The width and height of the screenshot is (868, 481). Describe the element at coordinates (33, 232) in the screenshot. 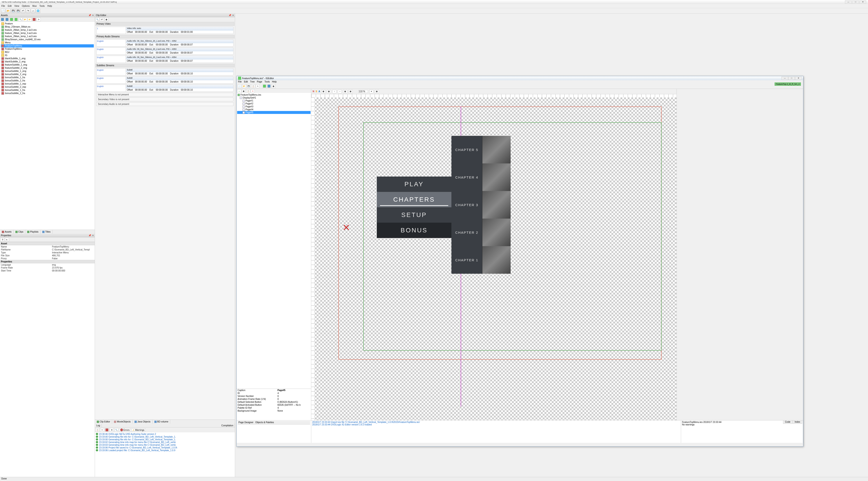

I see `tab-playlists: Playlists` at that location.